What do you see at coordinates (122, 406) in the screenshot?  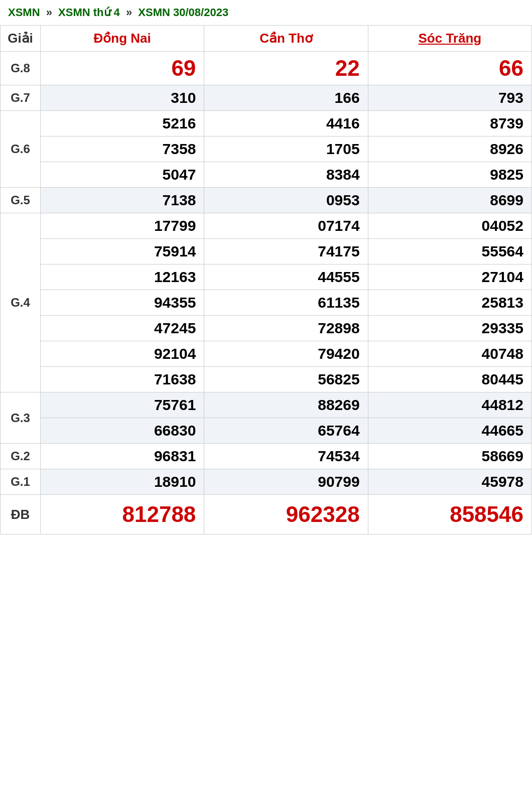 I see `g3-r1-v1: 75761` at bounding box center [122, 406].